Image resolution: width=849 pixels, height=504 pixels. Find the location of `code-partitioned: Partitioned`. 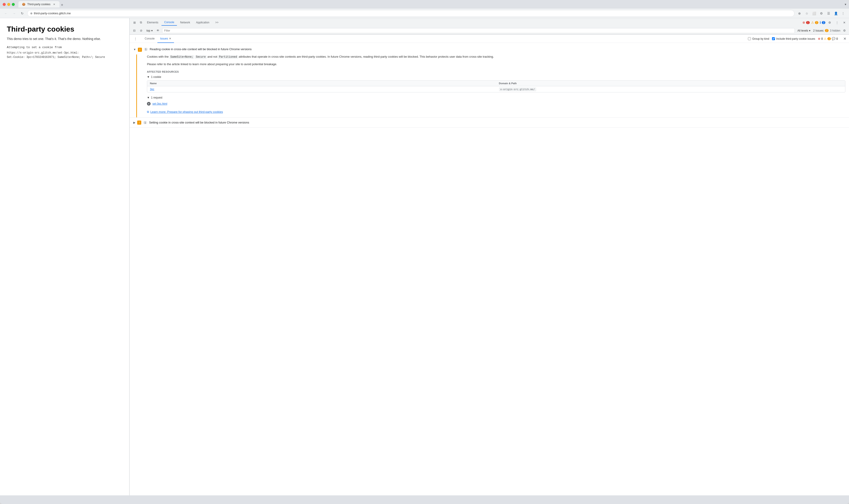

code-partitioned: Partitioned is located at coordinates (228, 57).